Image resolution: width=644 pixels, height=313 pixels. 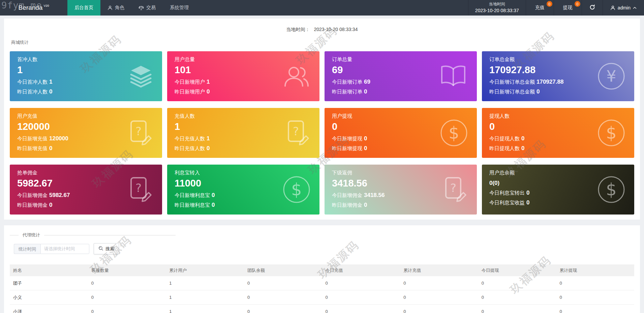 I want to click on scales-icon, so click(x=141, y=8).